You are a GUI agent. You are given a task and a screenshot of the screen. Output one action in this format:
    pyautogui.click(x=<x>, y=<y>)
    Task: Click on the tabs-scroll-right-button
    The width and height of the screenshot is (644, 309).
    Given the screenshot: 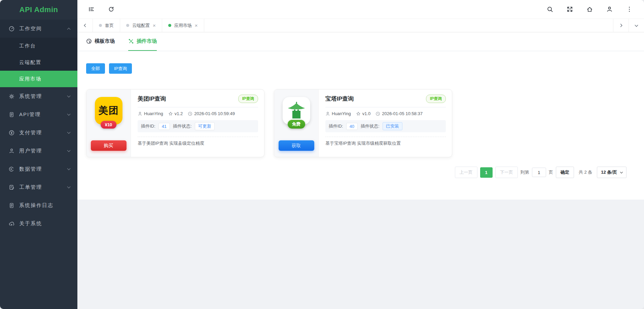 What is the action you would take?
    pyautogui.click(x=621, y=26)
    